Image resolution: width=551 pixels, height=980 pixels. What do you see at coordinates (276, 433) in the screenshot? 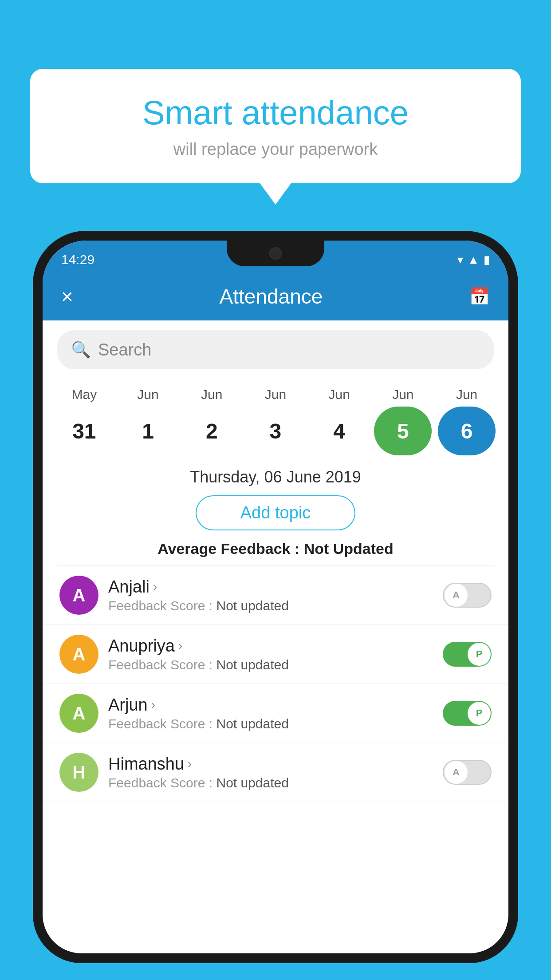
I see `calendar-dates-row: 31123456` at bounding box center [276, 433].